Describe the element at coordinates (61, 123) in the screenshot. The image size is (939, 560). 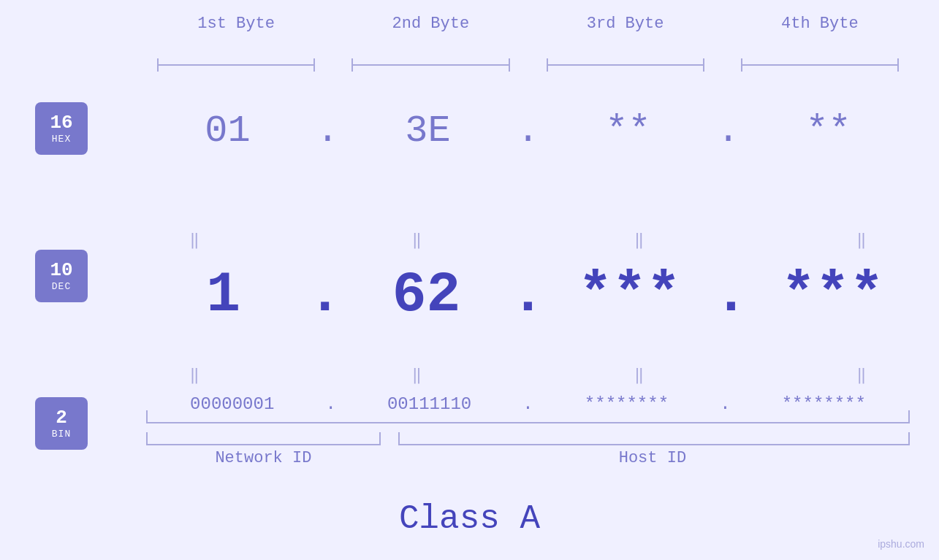
I see `hex-badge-num: 16` at that location.